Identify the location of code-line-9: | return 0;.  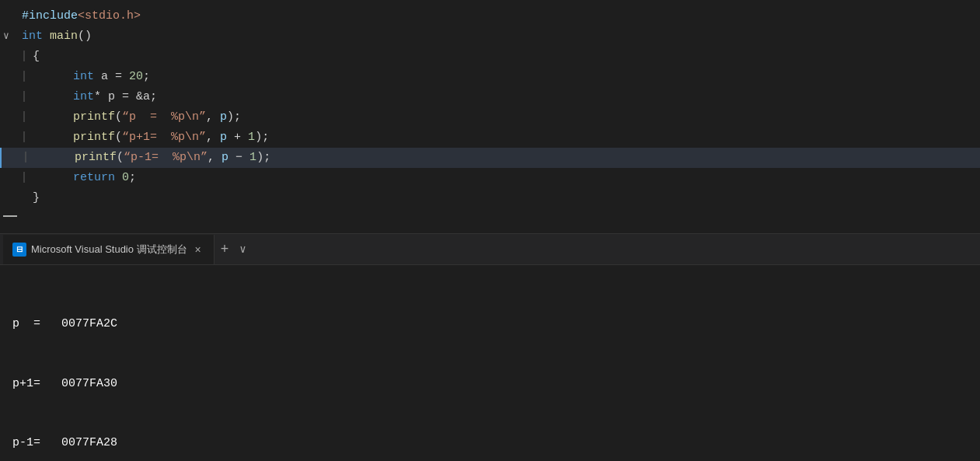
(490, 178).